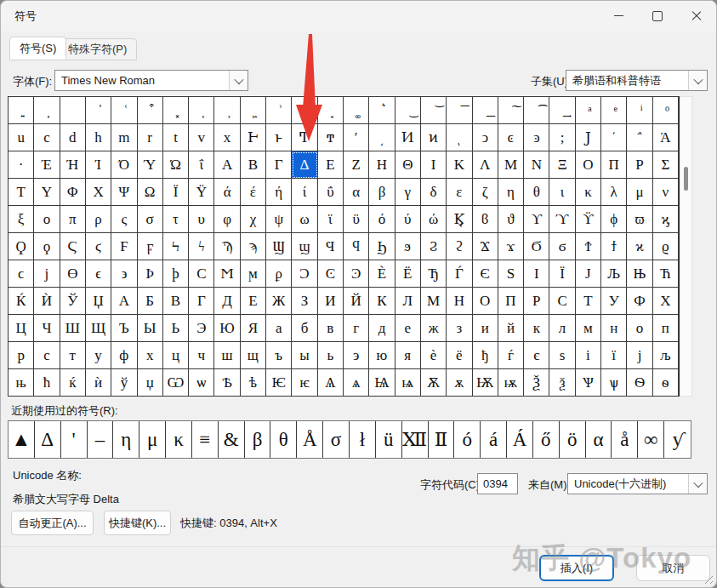  Describe the element at coordinates (99, 165) in the screenshot. I see `symbol-cell: Ί` at that location.